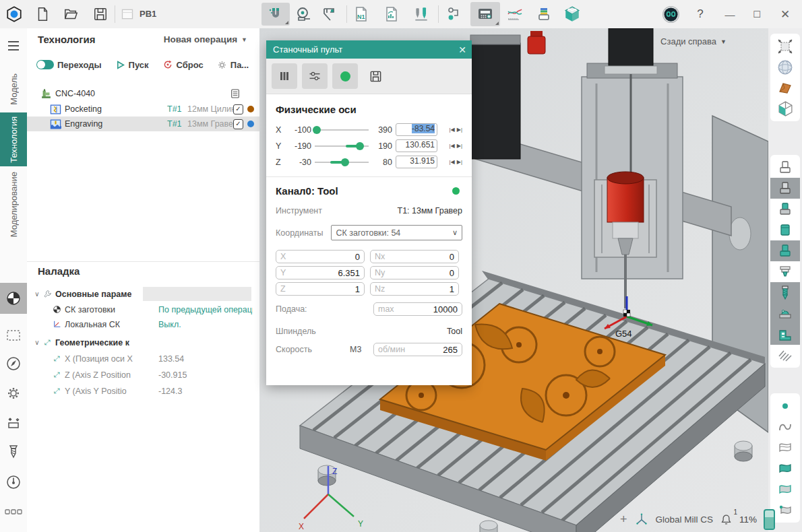 The height and width of the screenshot is (532, 802). Describe the element at coordinates (785, 447) in the screenshot. I see `show-mesh-surfaces-button` at that location.